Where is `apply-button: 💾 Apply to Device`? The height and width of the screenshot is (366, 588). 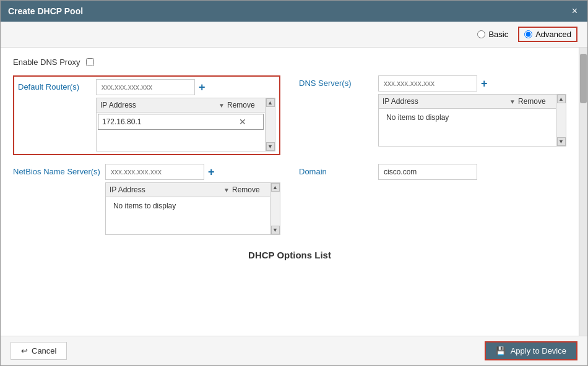 apply-button: 💾 Apply to Device is located at coordinates (531, 351).